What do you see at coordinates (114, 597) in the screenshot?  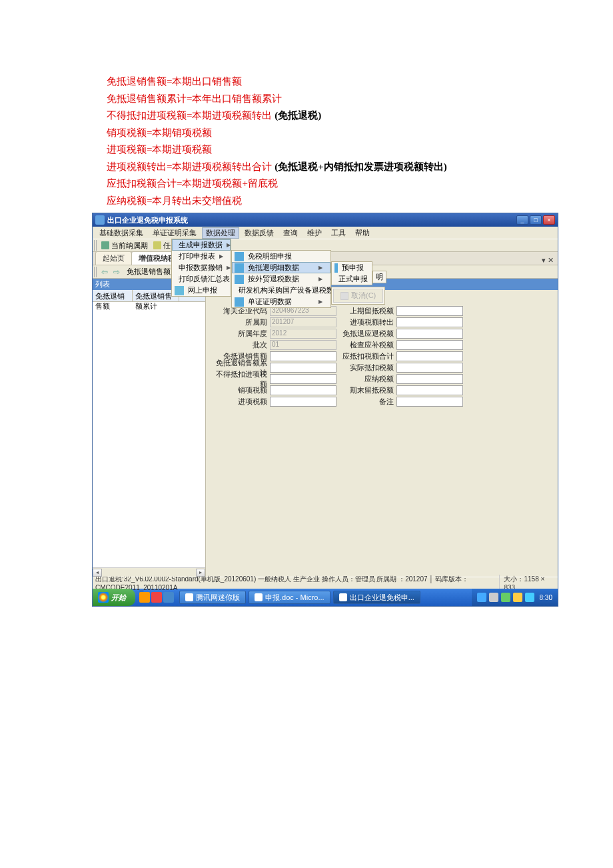 I see `start-button: 开始` at bounding box center [114, 597].